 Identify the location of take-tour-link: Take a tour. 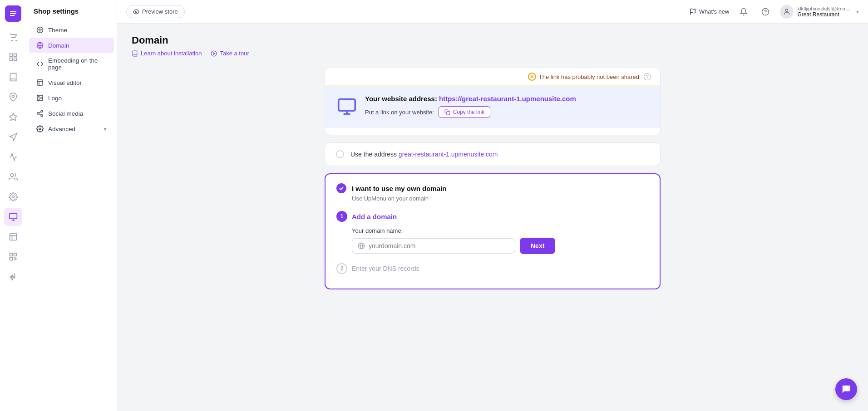
(230, 54).